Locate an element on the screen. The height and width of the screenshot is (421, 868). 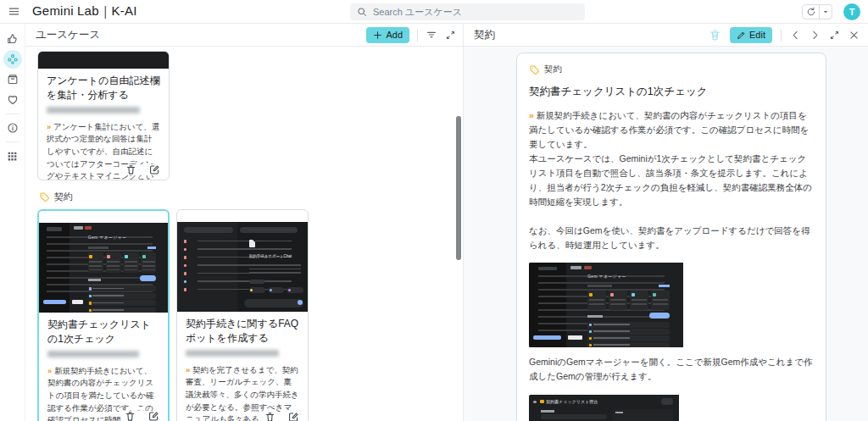
detail-tag-label: 契約 is located at coordinates (553, 69).